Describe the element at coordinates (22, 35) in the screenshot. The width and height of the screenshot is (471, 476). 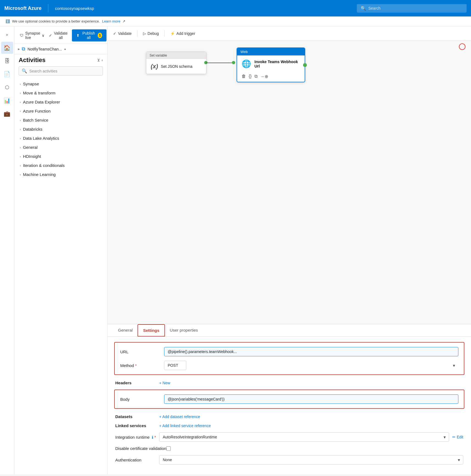
I see `synapse-icon: 🛡` at that location.